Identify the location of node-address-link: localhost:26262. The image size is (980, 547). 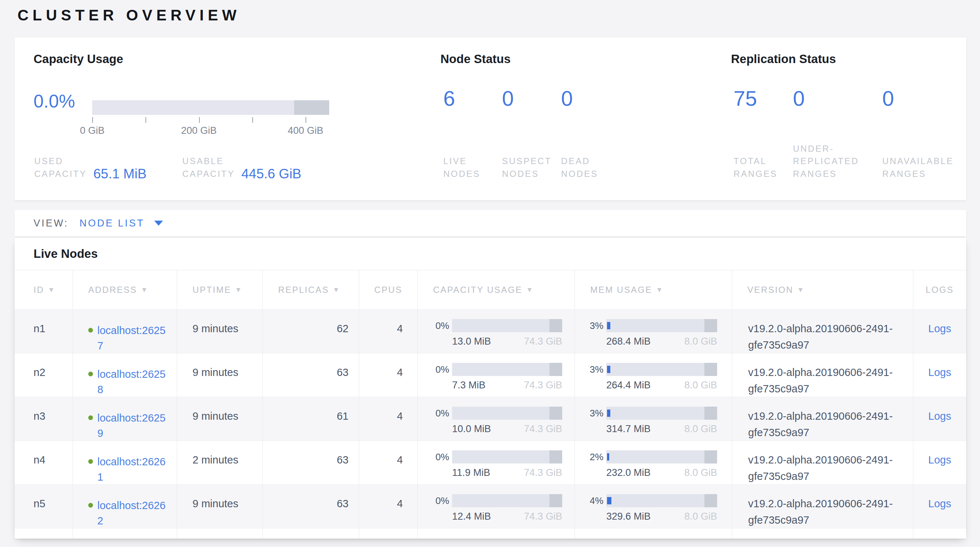
(132, 513).